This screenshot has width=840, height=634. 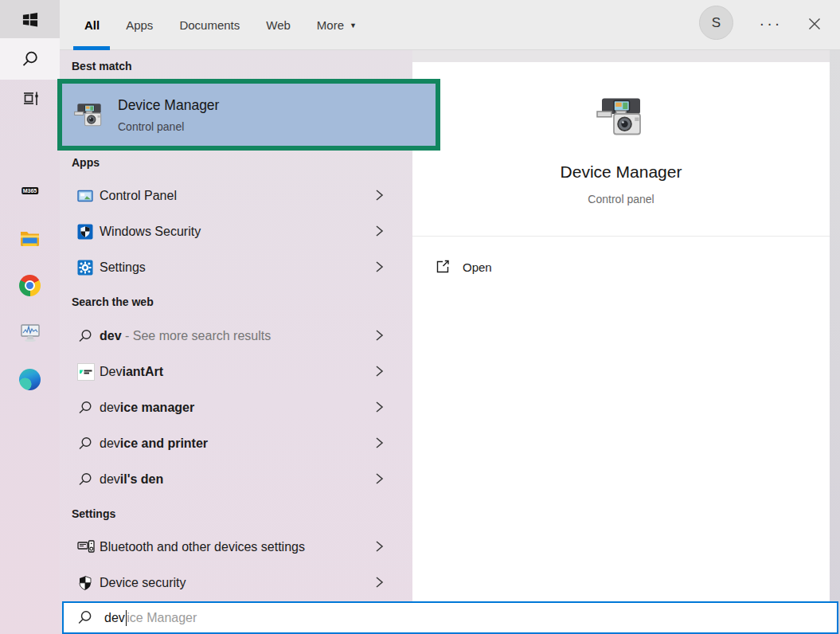 What do you see at coordinates (621, 56) in the screenshot?
I see `panel-gap` at bounding box center [621, 56].